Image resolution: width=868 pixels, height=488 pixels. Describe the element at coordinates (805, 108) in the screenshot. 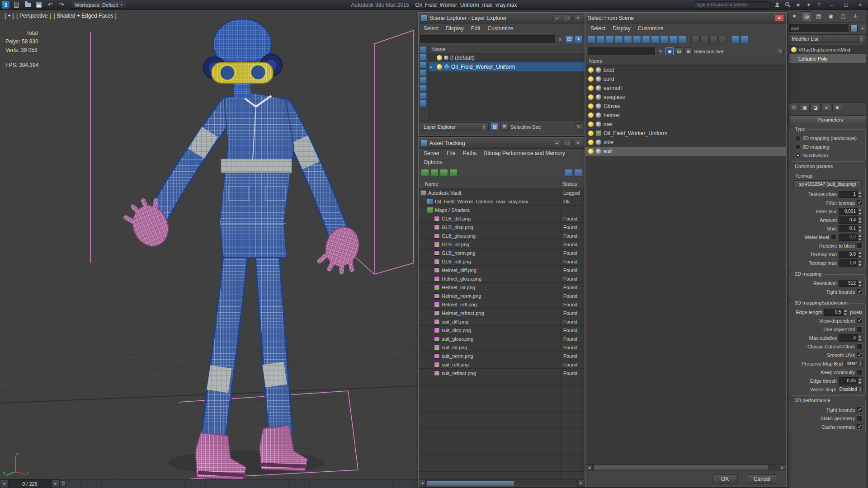

I see `show-end-result-icon: ▣` at that location.